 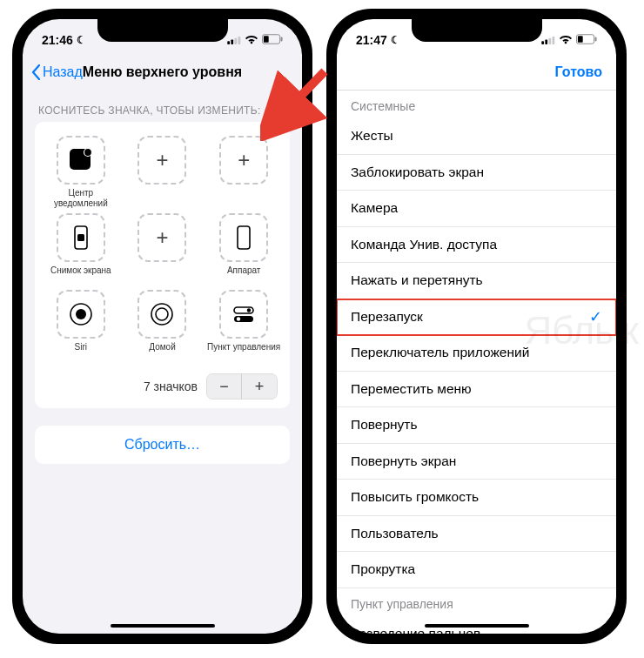 What do you see at coordinates (171, 386) in the screenshot?
I see `count-label: 7 значков` at bounding box center [171, 386].